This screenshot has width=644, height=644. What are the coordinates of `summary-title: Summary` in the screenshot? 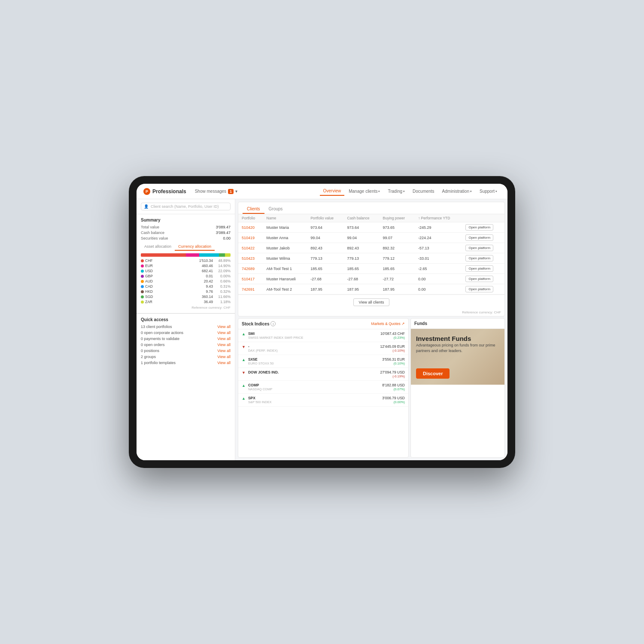 It's located at (185, 220).